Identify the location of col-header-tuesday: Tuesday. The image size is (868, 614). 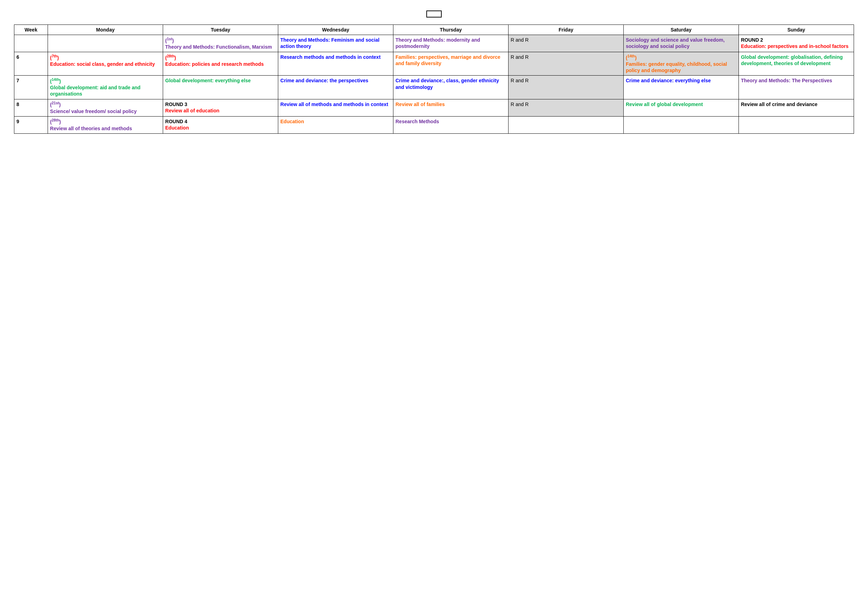
(221, 30).